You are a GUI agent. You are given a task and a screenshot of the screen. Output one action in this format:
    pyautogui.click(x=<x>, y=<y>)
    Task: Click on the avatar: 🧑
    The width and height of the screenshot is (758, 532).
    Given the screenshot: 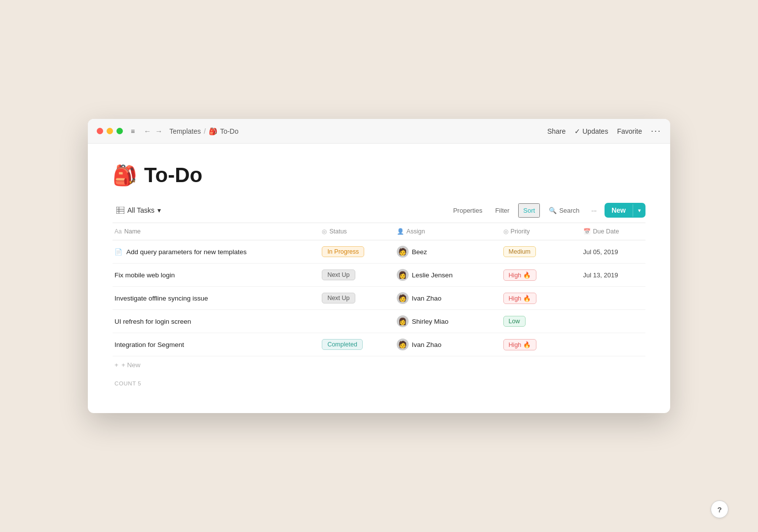 What is the action you would take?
    pyautogui.click(x=403, y=344)
    